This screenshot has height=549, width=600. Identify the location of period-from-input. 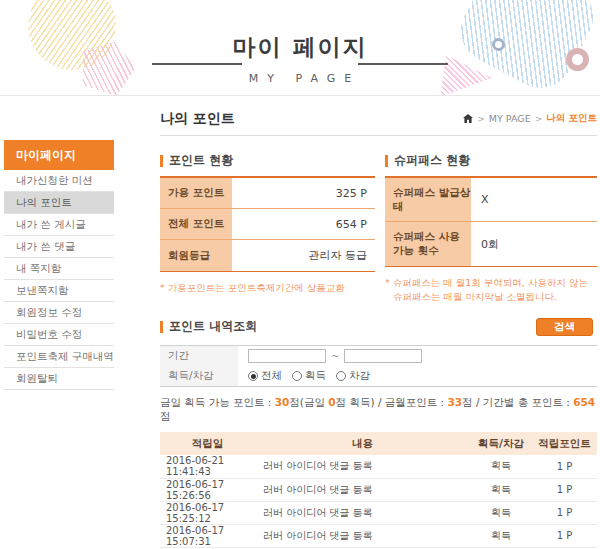
(287, 356).